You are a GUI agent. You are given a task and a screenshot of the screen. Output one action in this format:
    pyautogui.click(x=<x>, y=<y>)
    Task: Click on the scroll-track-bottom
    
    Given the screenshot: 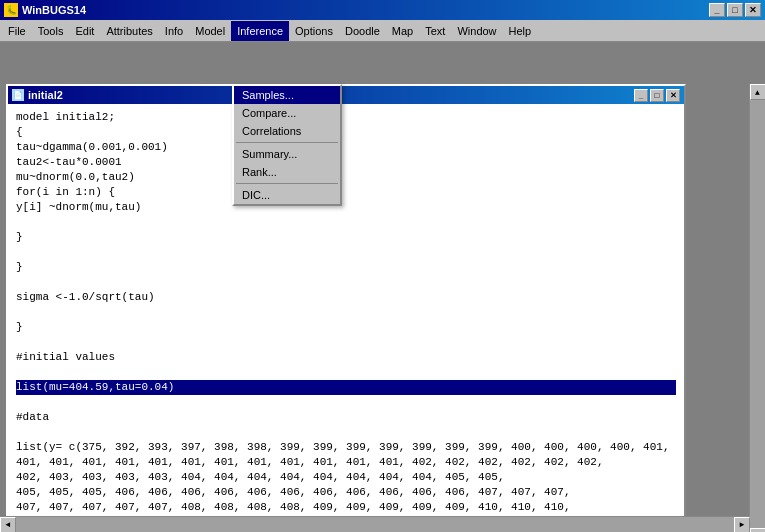 What is the action you would take?
    pyautogui.click(x=375, y=525)
    